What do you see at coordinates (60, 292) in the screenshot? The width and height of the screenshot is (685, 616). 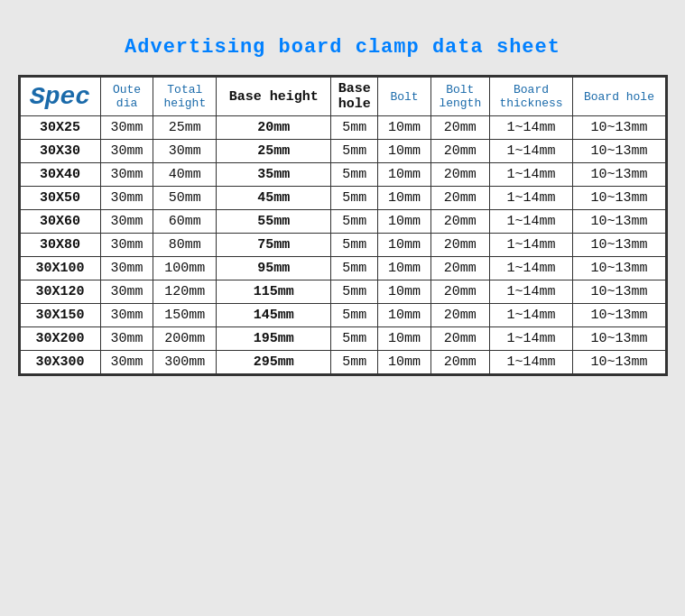 I see `table-cell: 30X120` at bounding box center [60, 292].